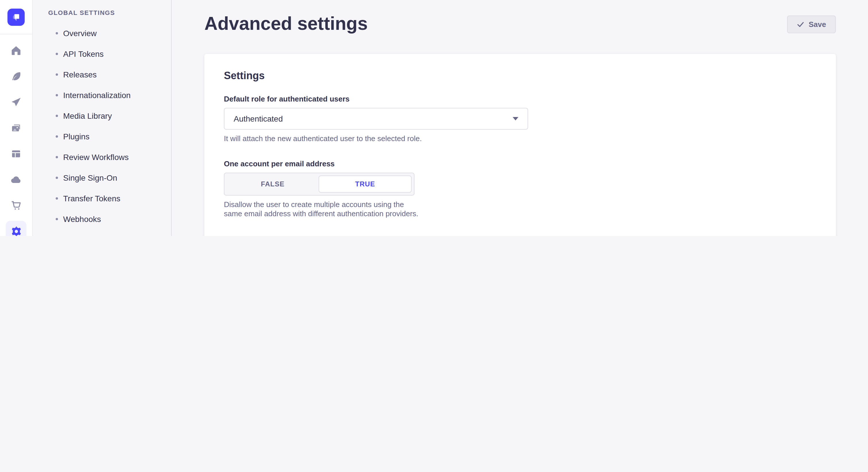  I want to click on rail-item-content-manager, so click(16, 154).